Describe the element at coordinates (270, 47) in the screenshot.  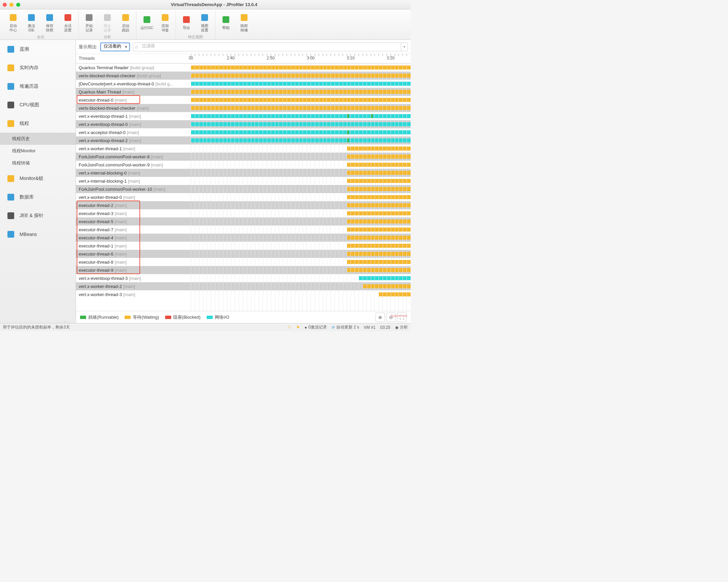
I see `filter-input: 过滤器▾` at that location.